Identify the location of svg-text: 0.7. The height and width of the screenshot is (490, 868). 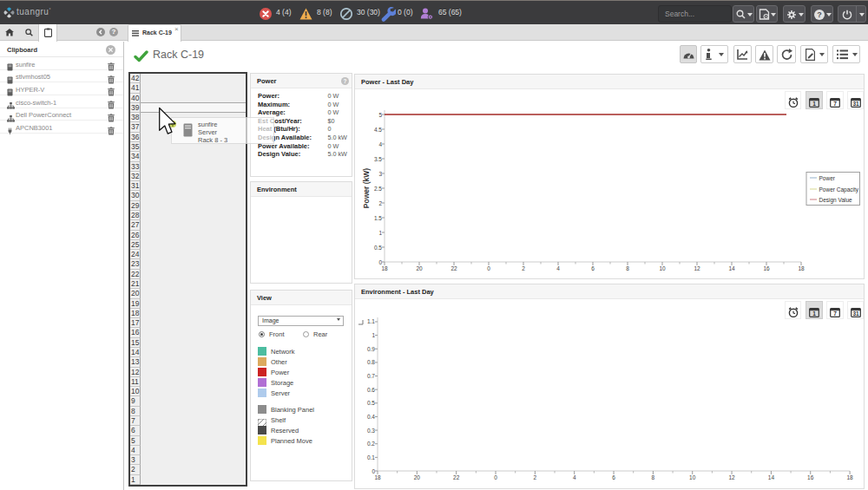
(372, 376).